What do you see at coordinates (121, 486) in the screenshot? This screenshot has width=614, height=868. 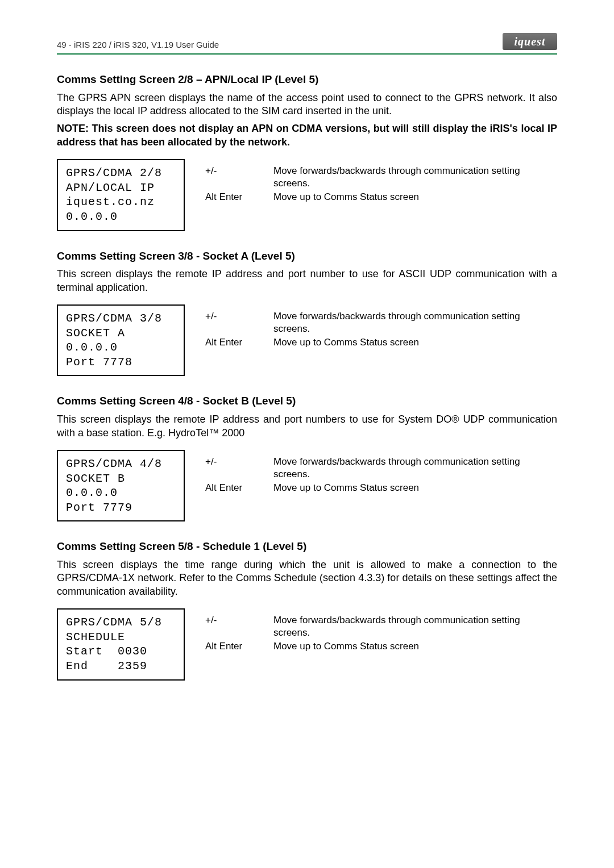 I see `lcd-screen: GPRS/CDMA 4/8 SOCKET B 0.0.0.0 Port 7779` at bounding box center [121, 486].